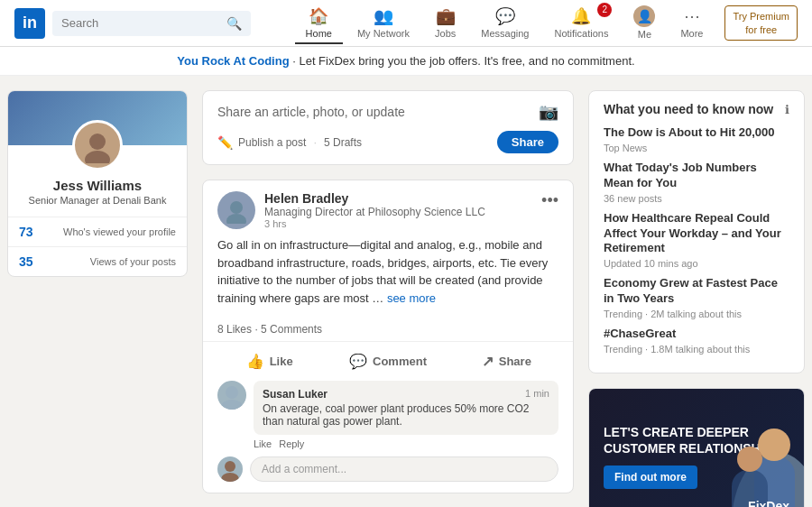 This screenshot has width=812, height=507. Describe the element at coordinates (319, 23) in the screenshot. I see `nav-item-home: 🏠 Home` at that location.